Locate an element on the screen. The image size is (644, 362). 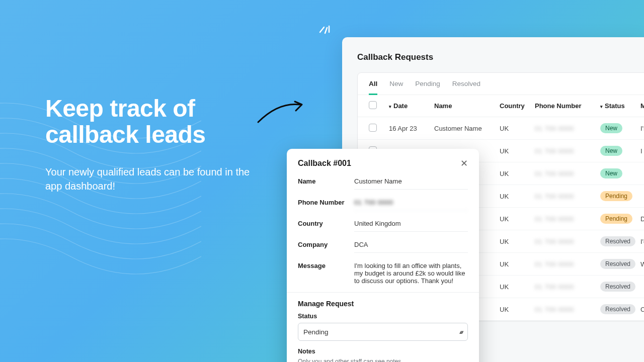
field-company-label: Company is located at coordinates (326, 244).